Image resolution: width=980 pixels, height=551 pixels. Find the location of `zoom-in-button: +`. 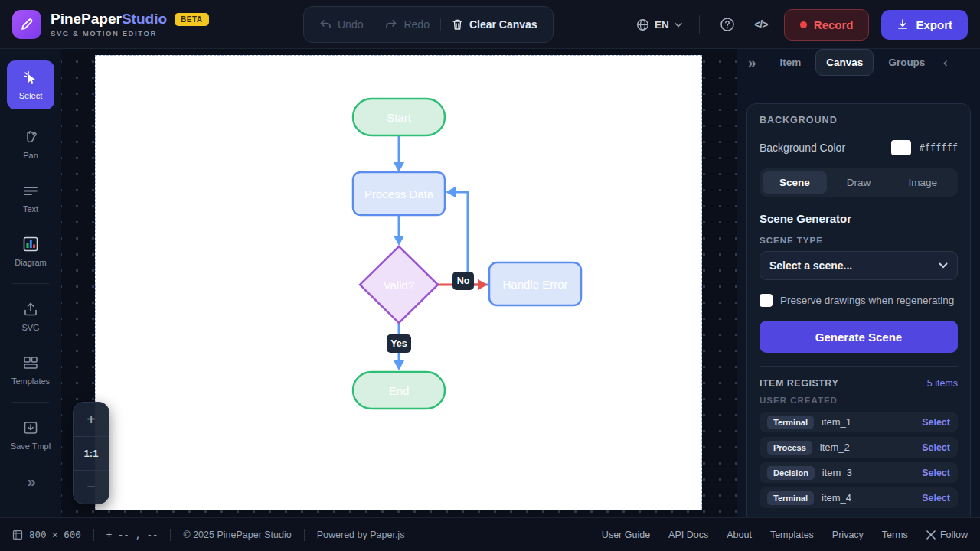

zoom-in-button: + is located at coordinates (91, 419).